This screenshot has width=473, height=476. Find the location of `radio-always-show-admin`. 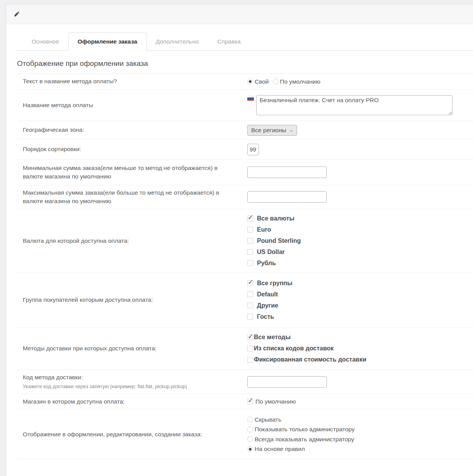

radio-always-show-admin is located at coordinates (250, 439).